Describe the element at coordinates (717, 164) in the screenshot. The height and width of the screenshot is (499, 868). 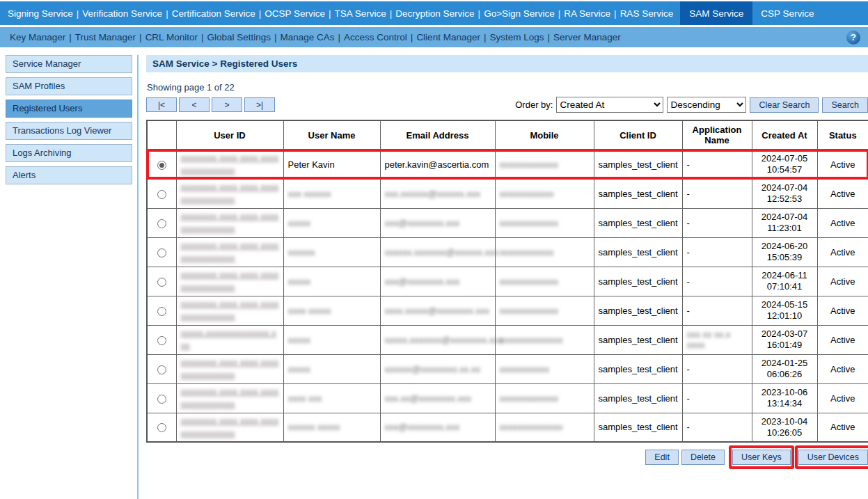
I see `application-name-cell: -` at that location.